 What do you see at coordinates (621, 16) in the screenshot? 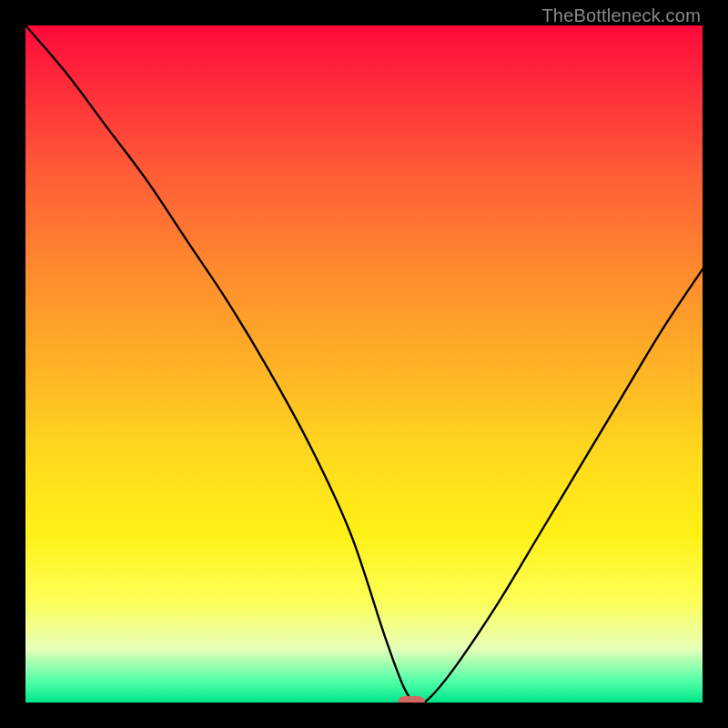
I see `attribution-text: TheBottleneck.com` at bounding box center [621, 16].